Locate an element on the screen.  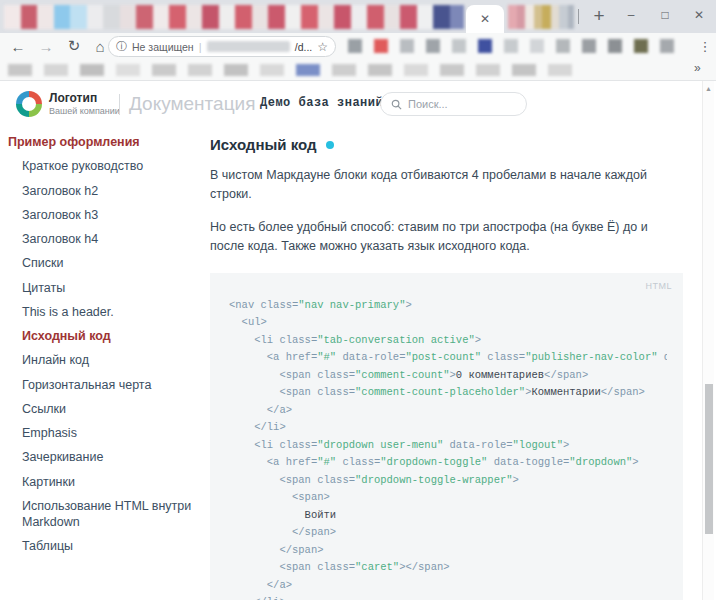
sidebar-item: Краткое руководство is located at coordinates (108, 166).